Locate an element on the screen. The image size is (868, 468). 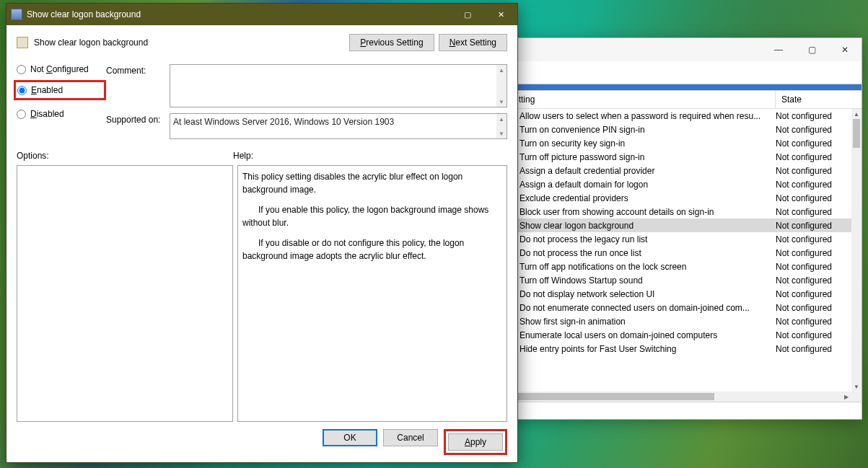
setting-cell: Do not display network selection UI is located at coordinates (648, 294).